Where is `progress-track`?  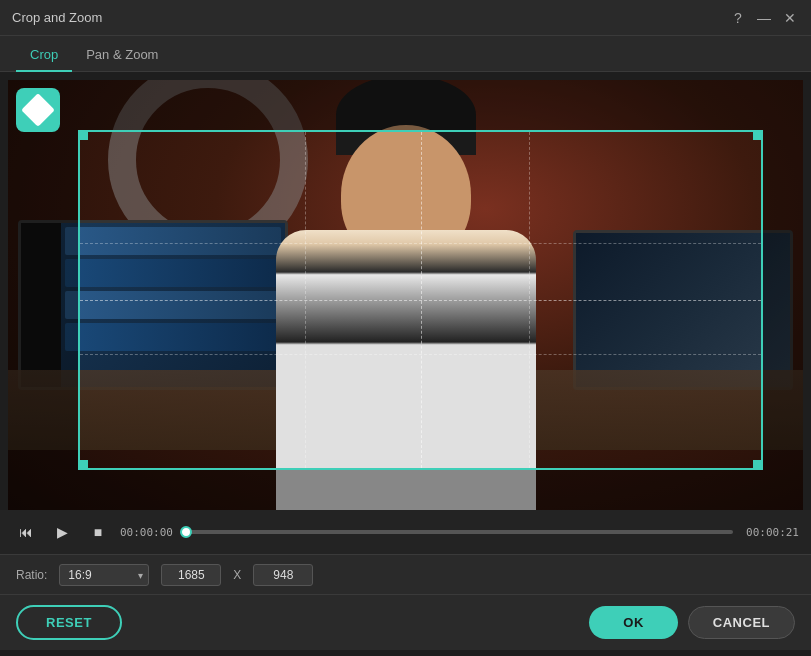 progress-track is located at coordinates (460, 532).